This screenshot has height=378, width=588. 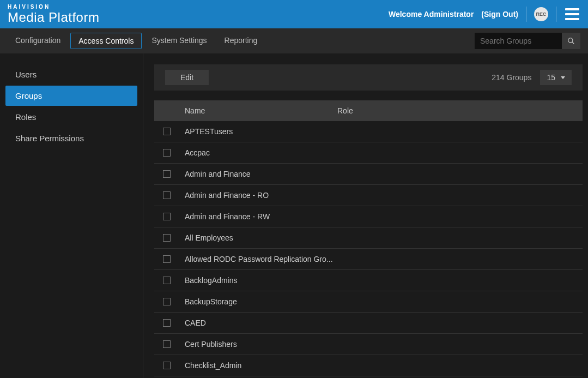 I want to click on header: HAIVISION Media Platform Welcome Adminis…, so click(x=294, y=14).